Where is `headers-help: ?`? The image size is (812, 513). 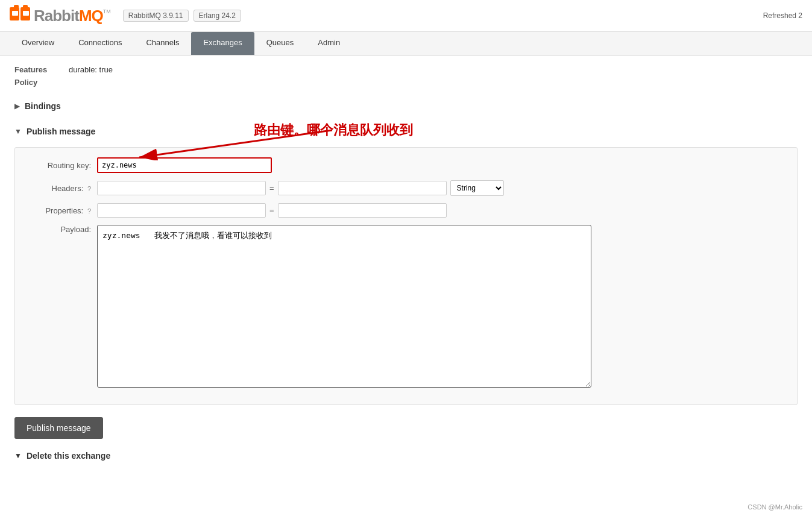 headers-help: ? is located at coordinates (89, 189).